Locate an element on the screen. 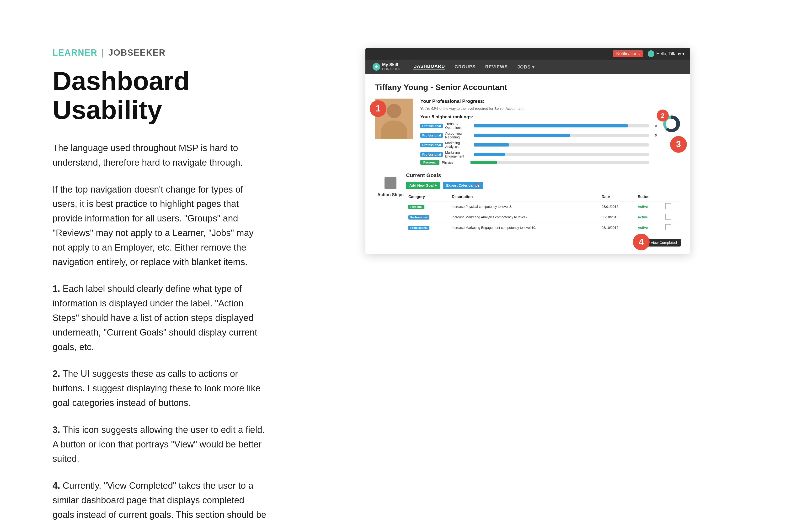  goals-toolbar: Add New Goal + Export Calendar 📅 is located at coordinates (543, 185).